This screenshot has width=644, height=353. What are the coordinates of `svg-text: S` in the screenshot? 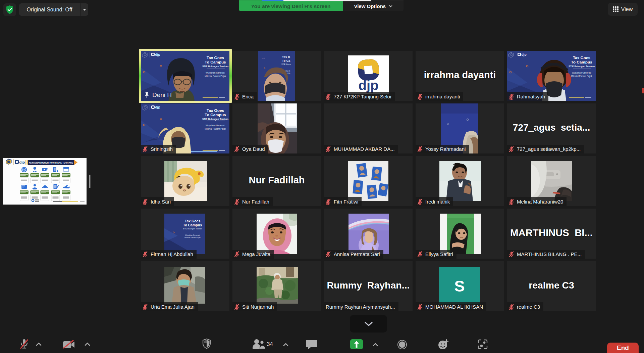 It's located at (460, 286).